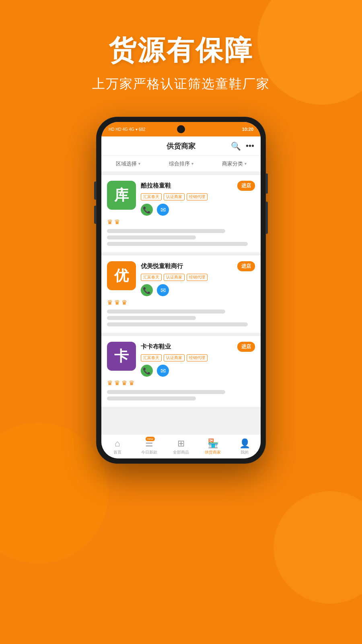 This screenshot has width=362, height=644. What do you see at coordinates (248, 129) in the screenshot?
I see `status-time: 10:20` at bounding box center [248, 129].